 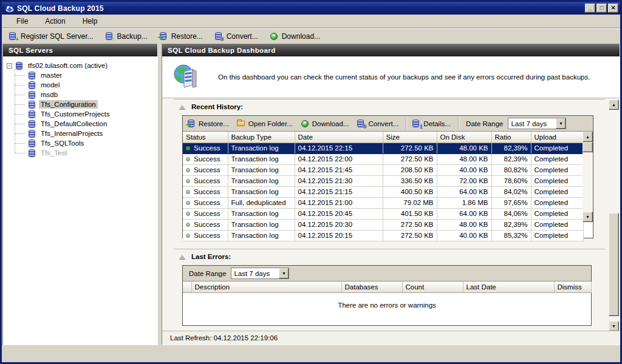 What do you see at coordinates (266, 287) in the screenshot?
I see `column-header-description: Description` at bounding box center [266, 287].